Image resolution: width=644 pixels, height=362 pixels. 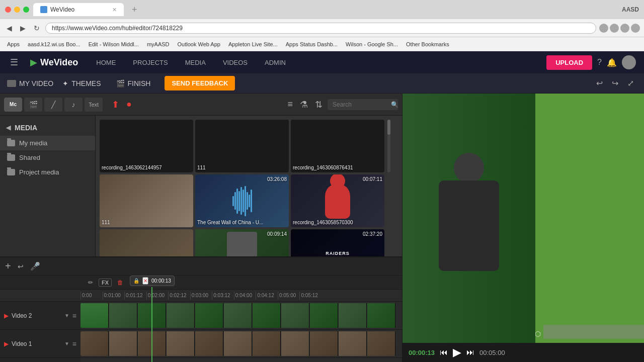 I want to click on media-thumb-recording4: 00:09:14 recording_1462558792000, so click(x=242, y=243).